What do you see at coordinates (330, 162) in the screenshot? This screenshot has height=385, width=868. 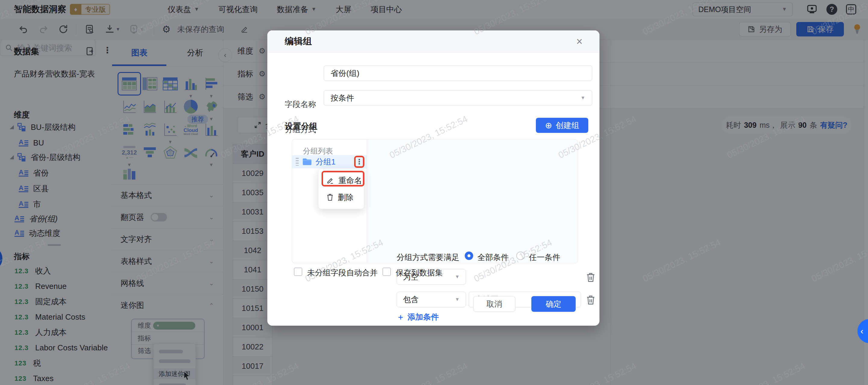 I see `group-item: 分组1 ⋮` at bounding box center [330, 162].